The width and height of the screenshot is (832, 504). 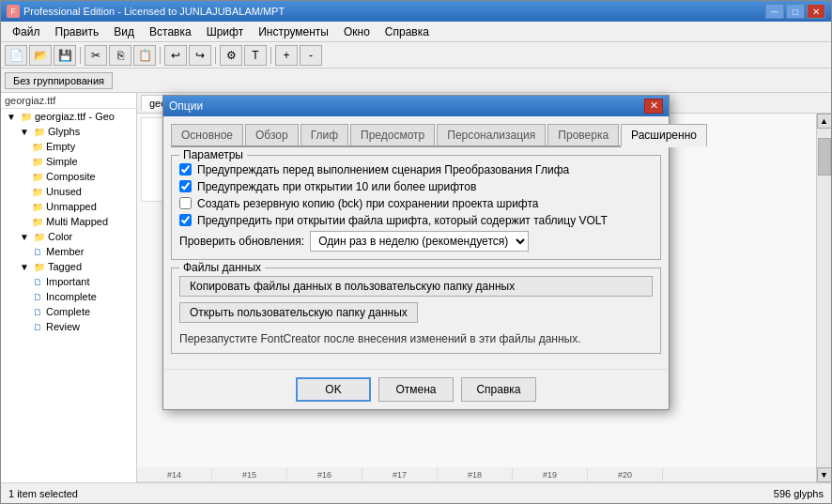 What do you see at coordinates (333, 389) in the screenshot?
I see `ok-button: OK` at bounding box center [333, 389].